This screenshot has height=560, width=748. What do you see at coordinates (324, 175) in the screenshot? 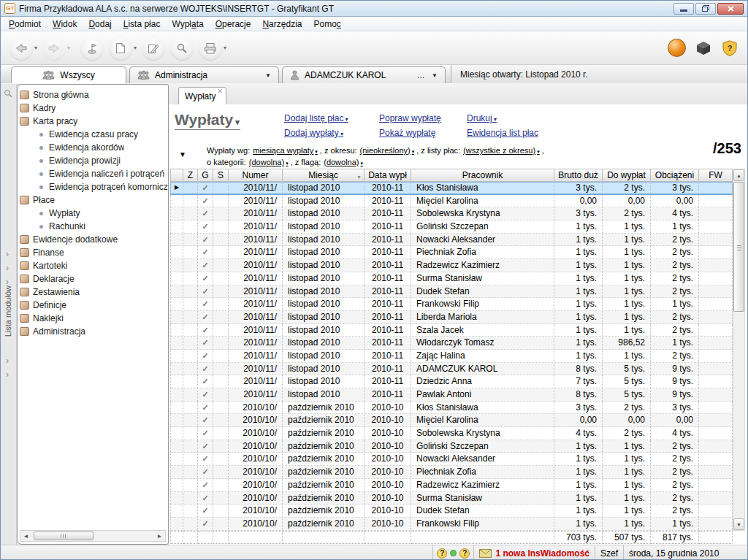
I see `column-header-miesiac: Miesiąc▼` at bounding box center [324, 175].